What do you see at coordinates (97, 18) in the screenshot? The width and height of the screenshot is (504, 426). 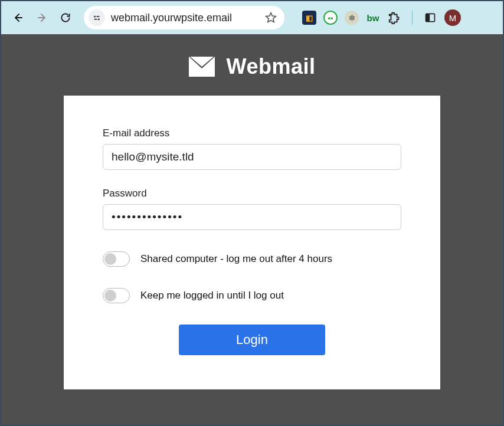 I see `site-info-icon` at bounding box center [97, 18].